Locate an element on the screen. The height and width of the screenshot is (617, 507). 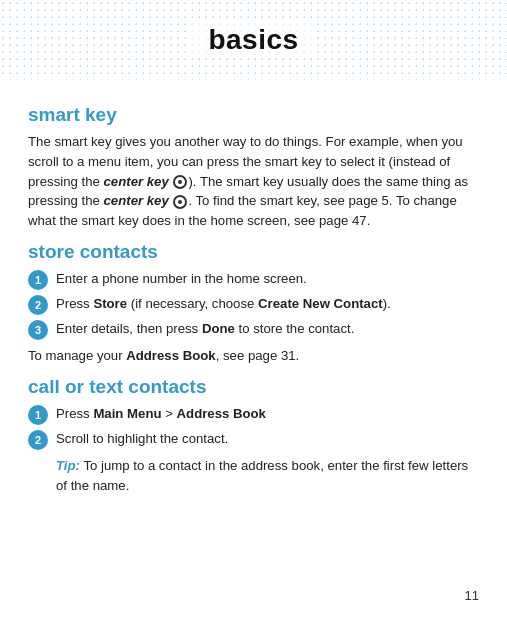
section-heading-store-contacts: store contacts is located at coordinates (254, 252).